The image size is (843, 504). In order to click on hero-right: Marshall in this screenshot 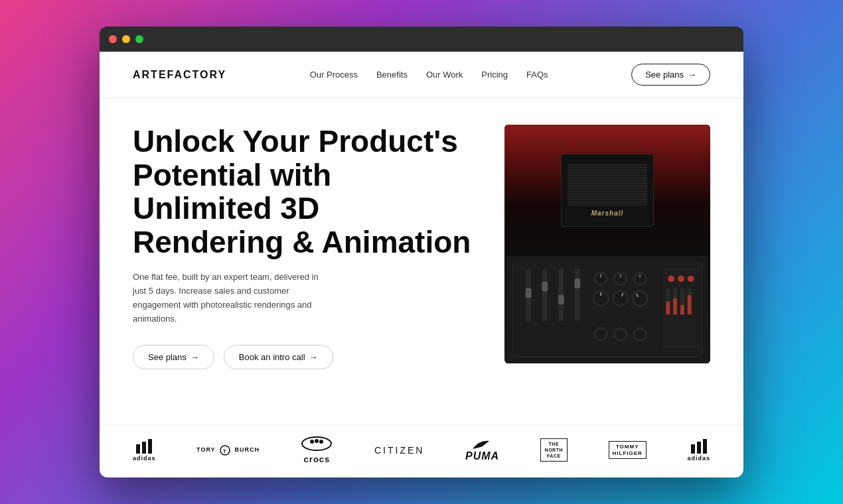, I will do `click(607, 268)`.